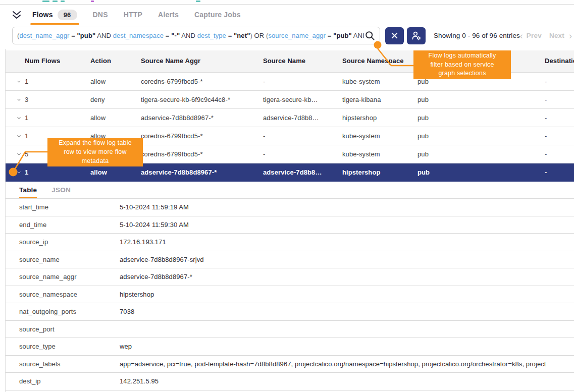  Describe the element at coordinates (290, 277) in the screenshot. I see `detail-row: source_name_aggradservice-7d8b8d8967-*` at that location.